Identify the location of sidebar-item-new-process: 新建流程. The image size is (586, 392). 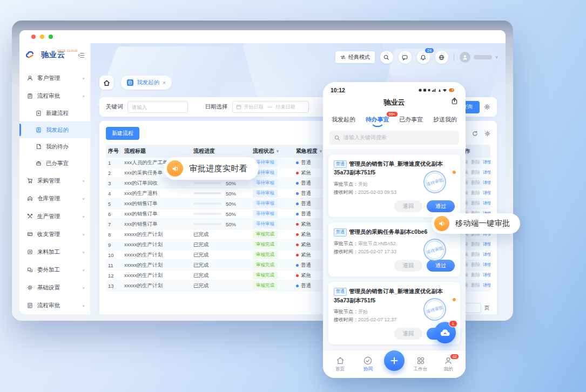
(55, 113).